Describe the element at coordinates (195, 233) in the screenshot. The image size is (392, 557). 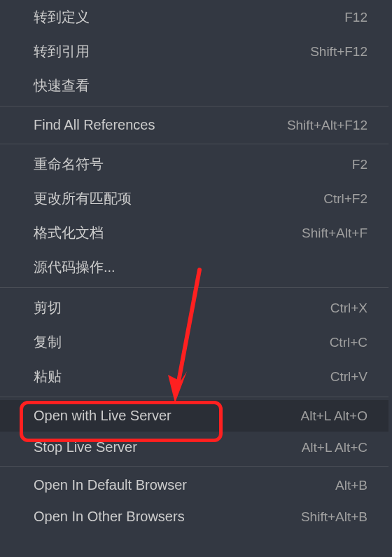
I see `menu-item-format-document: 格式化文档 Shift+Alt+F` at that location.